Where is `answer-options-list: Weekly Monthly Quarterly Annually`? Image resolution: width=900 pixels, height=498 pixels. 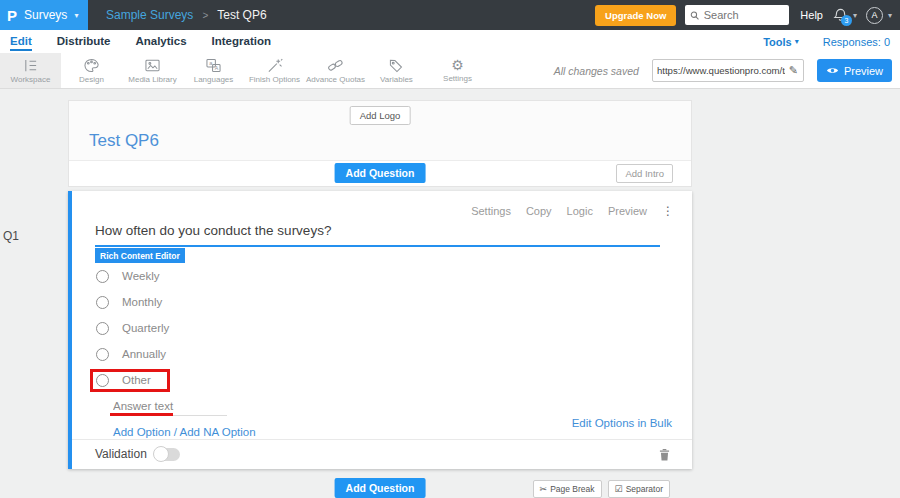 answer-options-list: Weekly Monthly Quarterly Annually is located at coordinates (176, 350).